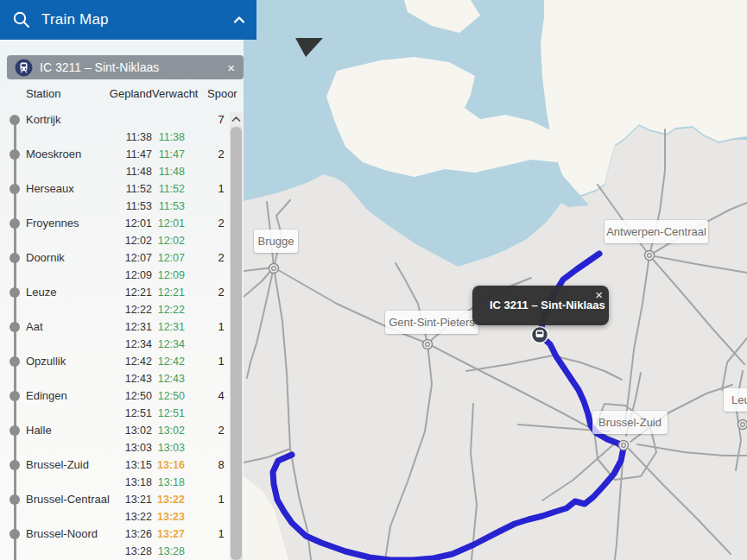  Describe the element at coordinates (123, 310) in the screenshot. I see `departure-planned: 12:22` at that location.